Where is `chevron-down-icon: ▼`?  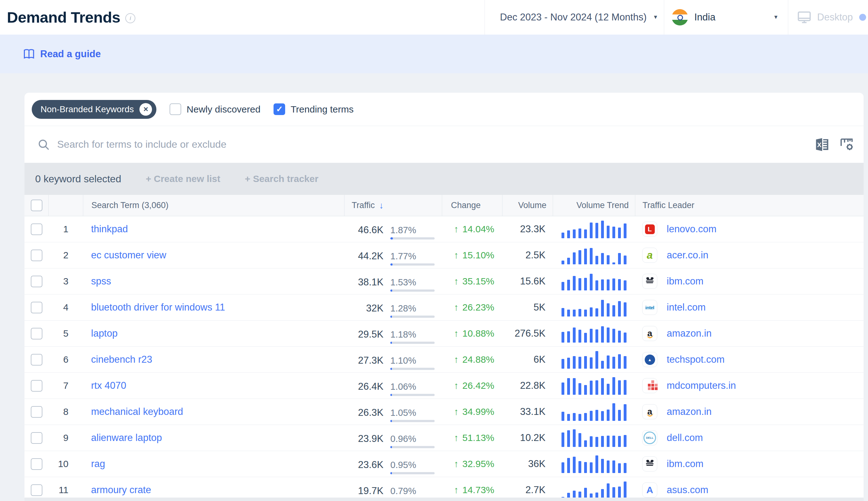 chevron-down-icon: ▼ is located at coordinates (656, 17).